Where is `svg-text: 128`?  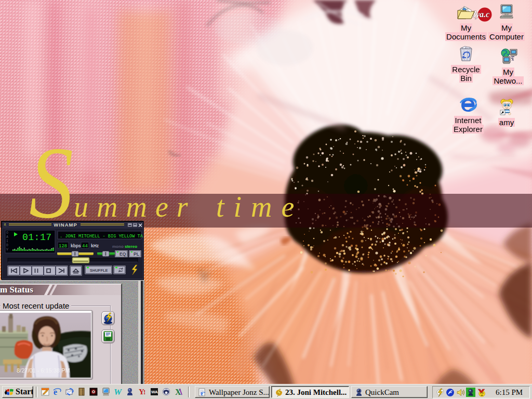
svg-text: 128 is located at coordinates (63, 246).